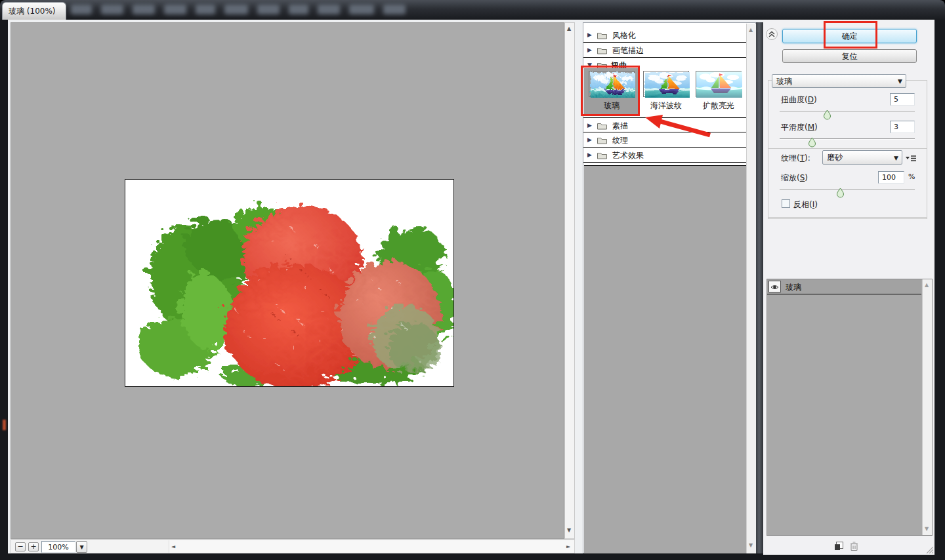 The image size is (945, 560). I want to click on resize-grip-icon, so click(929, 550).